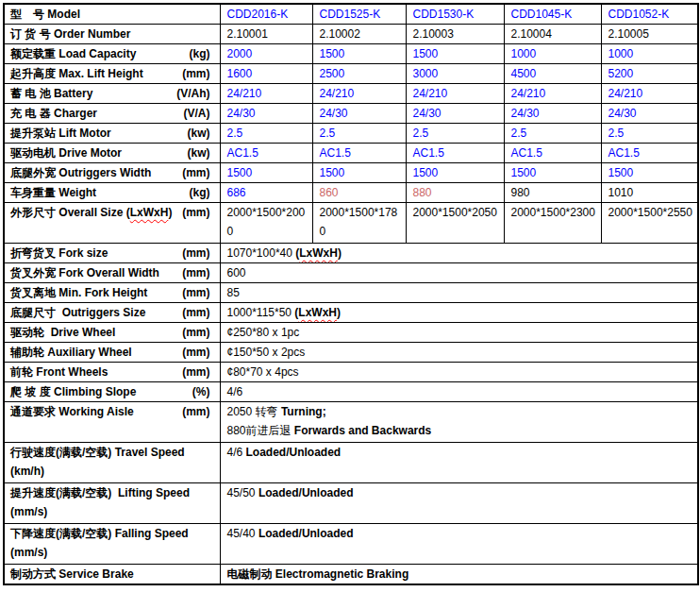  Describe the element at coordinates (649, 14) in the screenshot. I see `spec-value-cell: CDD1052-K` at that location.